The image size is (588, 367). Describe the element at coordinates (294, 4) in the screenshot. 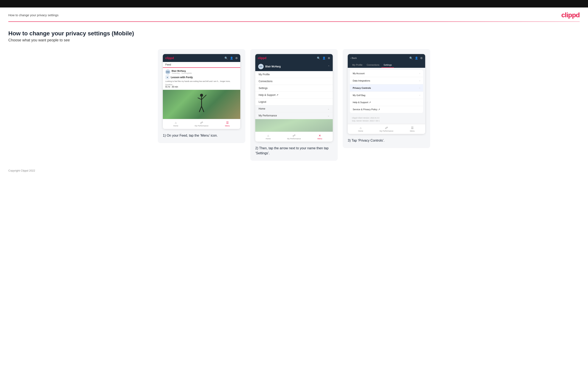

I see `top-bar` at that location.